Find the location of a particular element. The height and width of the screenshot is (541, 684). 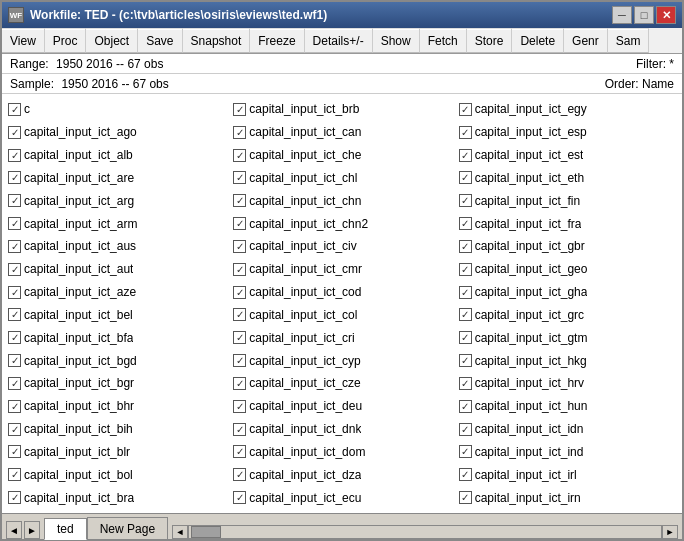

list-item: capital_input_ict_bfa is located at coordinates (116, 338).